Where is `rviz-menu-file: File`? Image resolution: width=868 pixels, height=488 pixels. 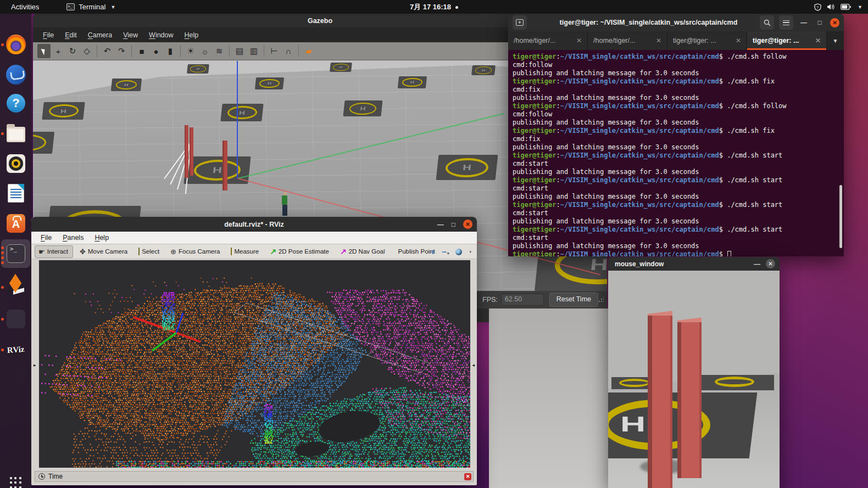
rviz-menu-file: File is located at coordinates (46, 238).